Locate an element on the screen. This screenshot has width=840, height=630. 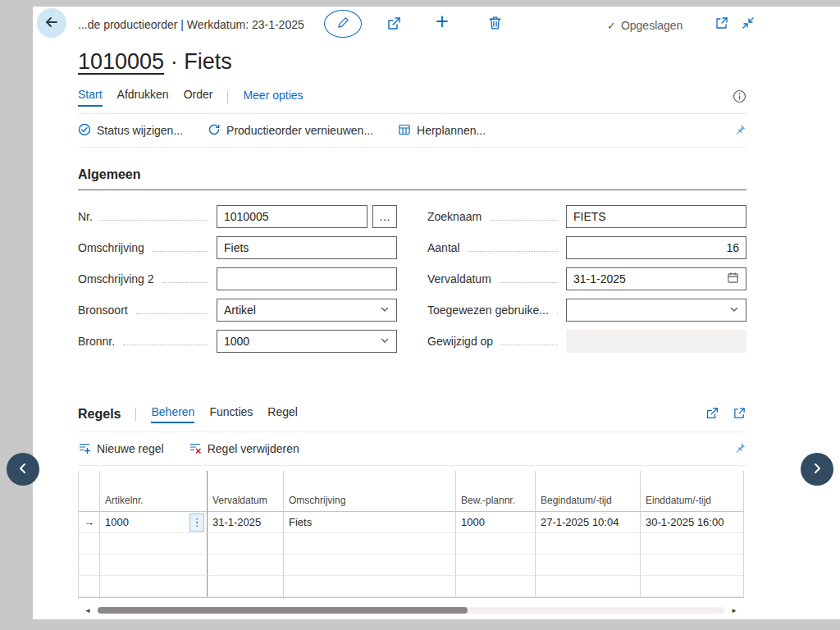
tab-regel: Regel is located at coordinates (282, 414).